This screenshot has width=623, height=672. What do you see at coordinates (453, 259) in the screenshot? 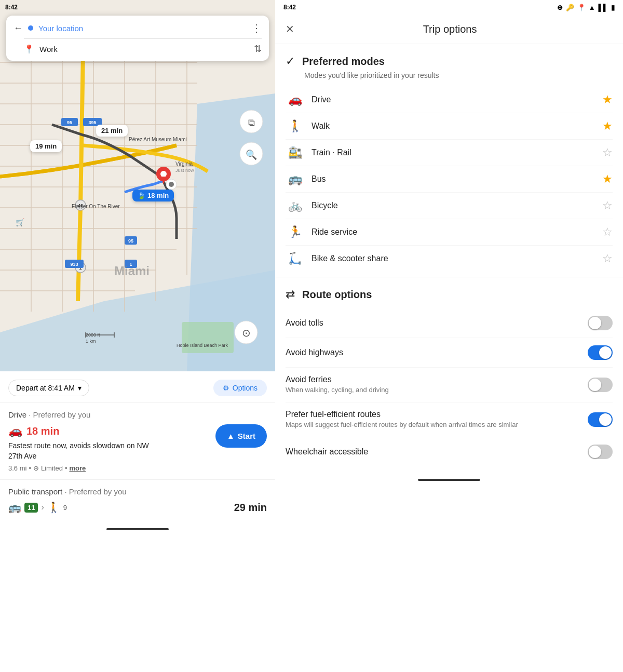
I see `bike-scooter-mode-label: Bike & scooter share` at bounding box center [453, 259].